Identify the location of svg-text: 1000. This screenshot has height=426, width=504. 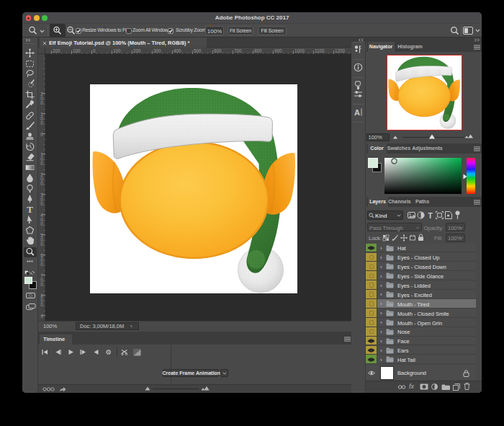
(300, 50).